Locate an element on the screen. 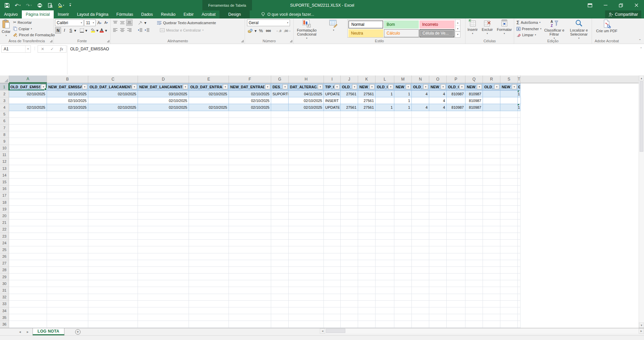 The height and width of the screenshot is (340, 644). column-header-L: L is located at coordinates (385, 79).